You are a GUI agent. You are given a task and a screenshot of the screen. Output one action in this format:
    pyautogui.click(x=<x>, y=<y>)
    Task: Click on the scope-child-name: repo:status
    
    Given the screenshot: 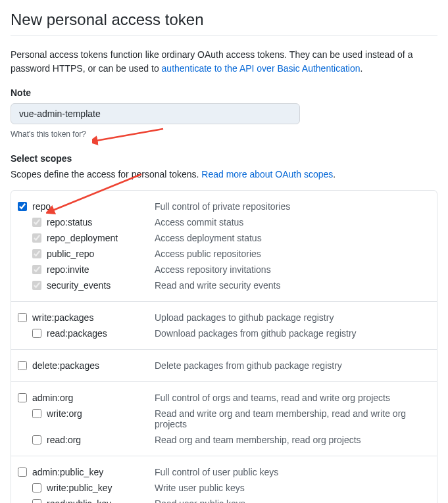 What is the action you would take?
    pyautogui.click(x=70, y=222)
    